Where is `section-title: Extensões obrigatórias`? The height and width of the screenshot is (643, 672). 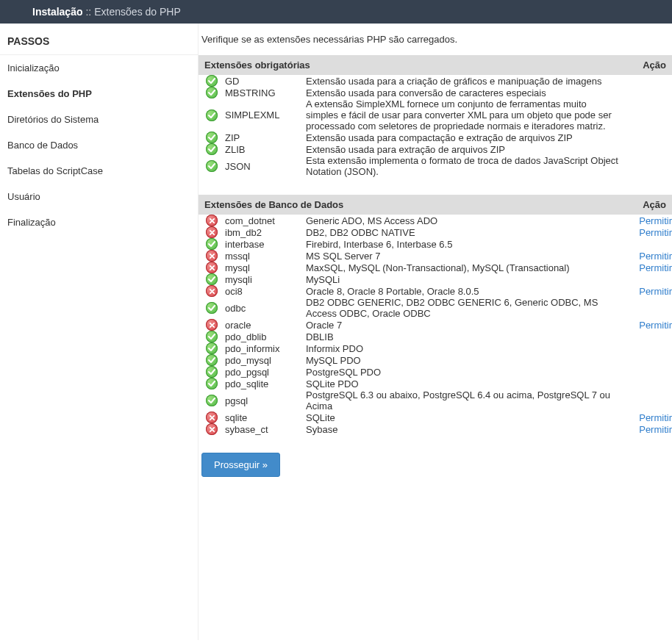
section-title: Extensões obrigatórias is located at coordinates (410, 65).